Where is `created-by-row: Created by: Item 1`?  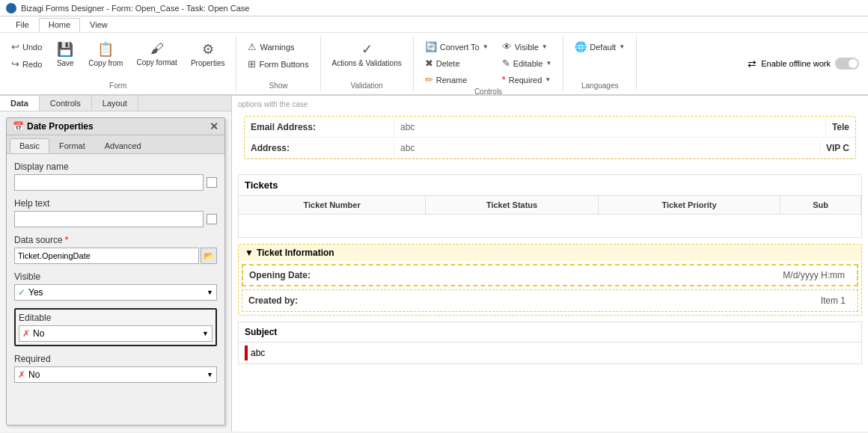
created-by-row: Created by: Item 1 is located at coordinates (550, 301).